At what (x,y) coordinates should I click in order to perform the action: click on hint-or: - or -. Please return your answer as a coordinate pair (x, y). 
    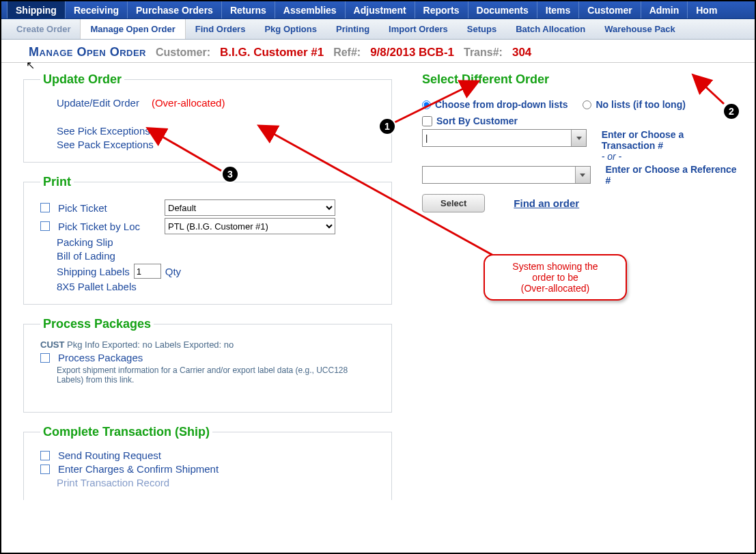
    Looking at the image, I should click on (669, 156).